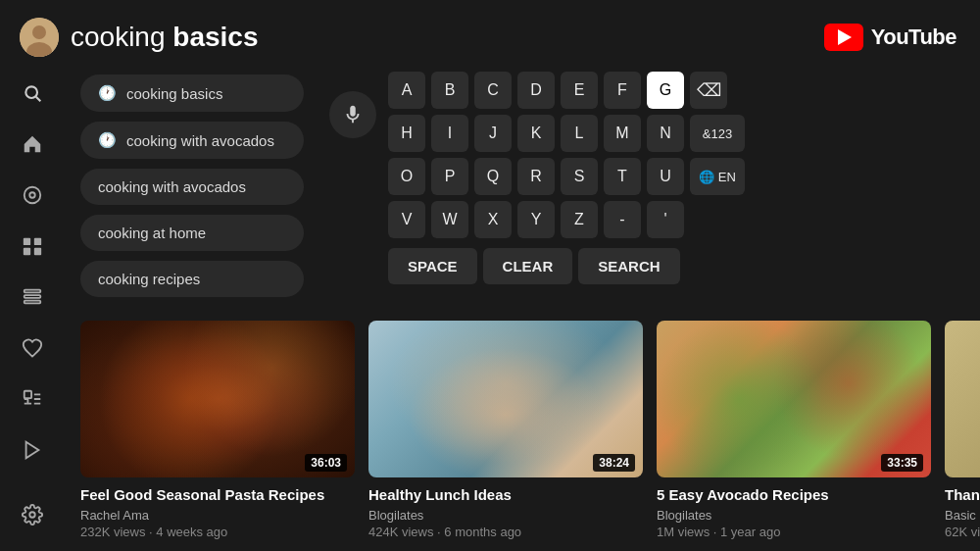  I want to click on key-B: B, so click(450, 90).